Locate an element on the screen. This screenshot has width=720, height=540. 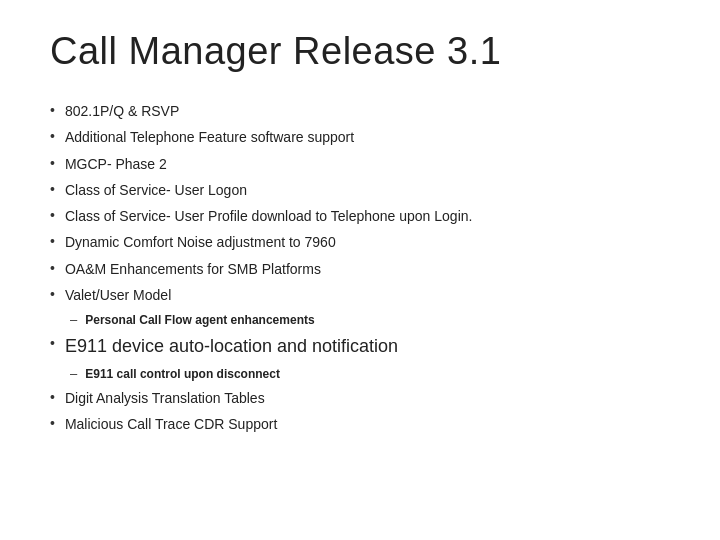
e911-text: E911 device auto-location and notificati… is located at coordinates (232, 346).